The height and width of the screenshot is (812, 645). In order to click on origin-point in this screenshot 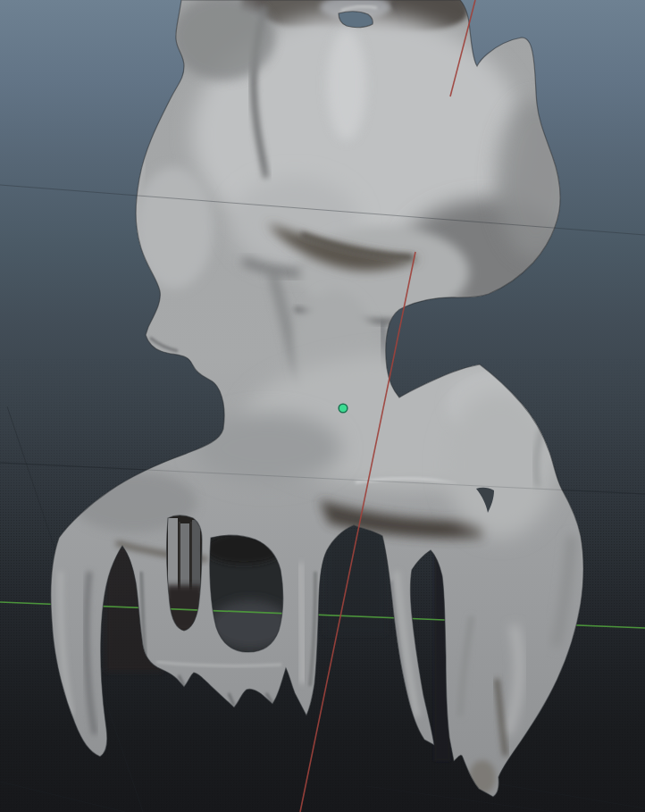, I will do `click(343, 407)`.